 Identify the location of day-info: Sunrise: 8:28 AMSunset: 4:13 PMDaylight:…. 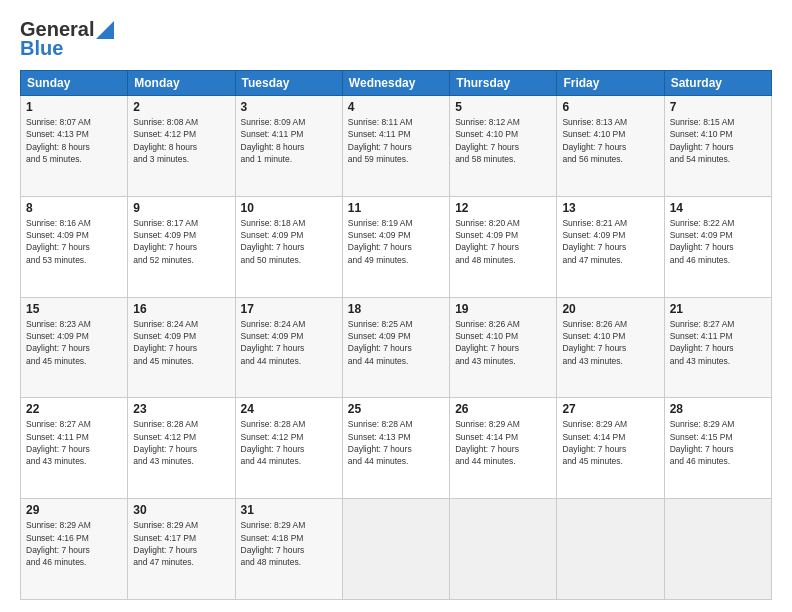
(396, 442).